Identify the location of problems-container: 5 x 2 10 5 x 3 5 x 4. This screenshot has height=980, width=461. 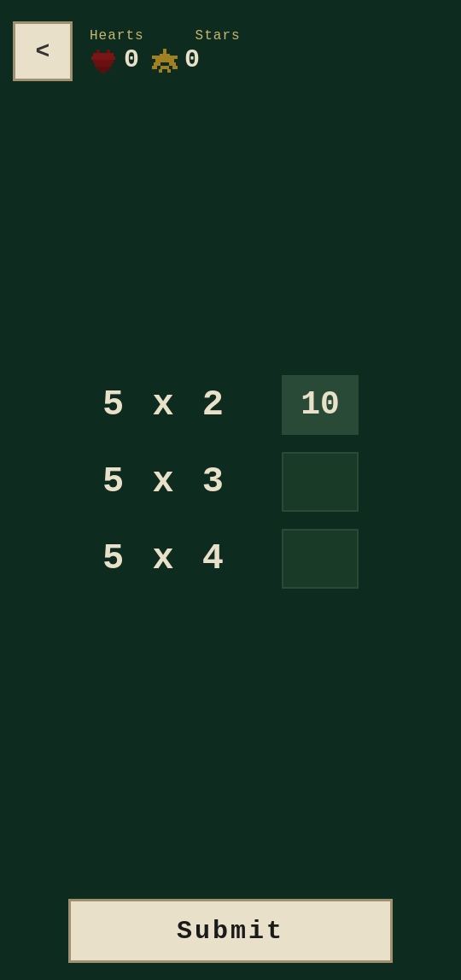
(230, 482).